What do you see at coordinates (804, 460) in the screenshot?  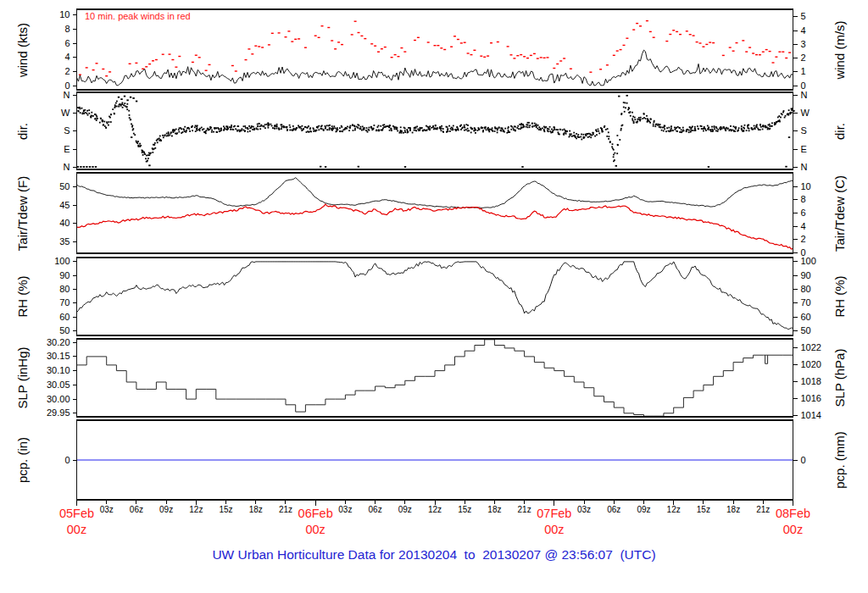 I see `y-tick-label: 0` at bounding box center [804, 460].